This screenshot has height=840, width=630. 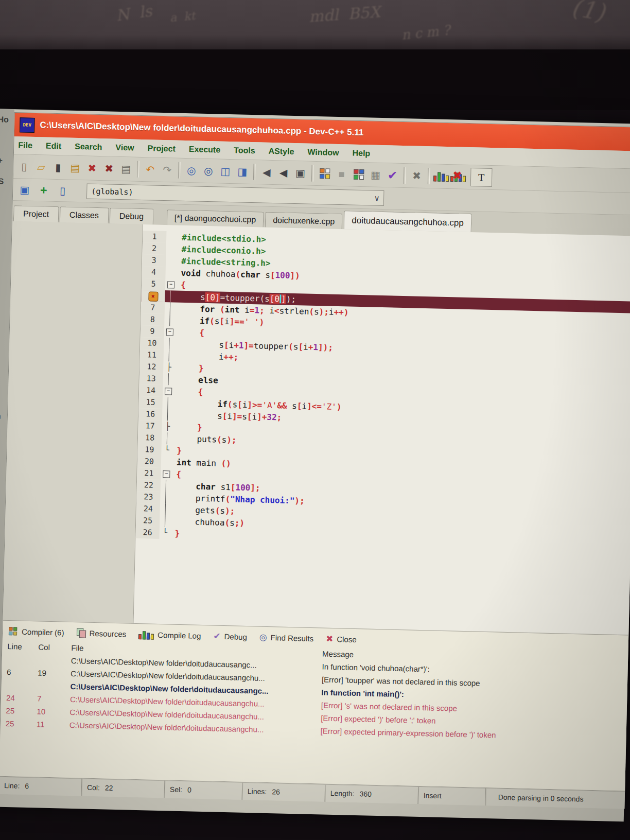 I want to click on error-col-cell: 11, so click(x=51, y=724).